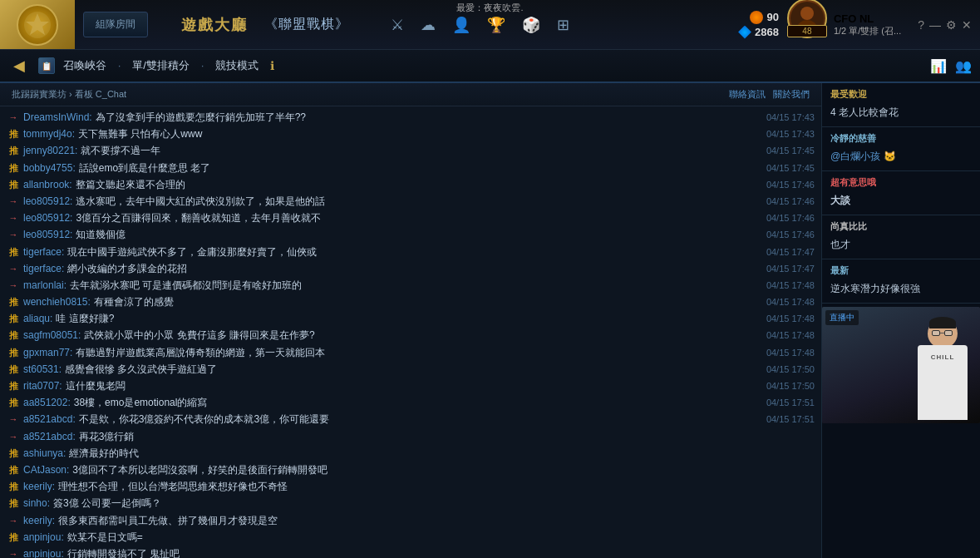 This screenshot has height=558, width=980. Describe the element at coordinates (447, 437) in the screenshot. I see `message-text: 再花3億行銷` at that location.